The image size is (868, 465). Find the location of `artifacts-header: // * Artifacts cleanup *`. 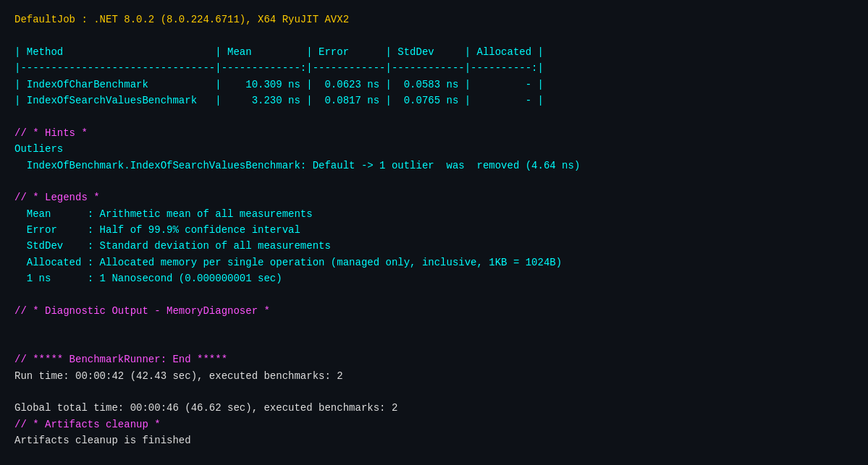

artifacts-header: // * Artifacts cleanup * is located at coordinates (434, 425).